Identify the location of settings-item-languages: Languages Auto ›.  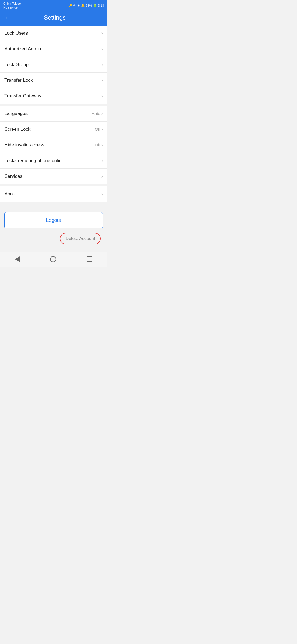
(54, 114).